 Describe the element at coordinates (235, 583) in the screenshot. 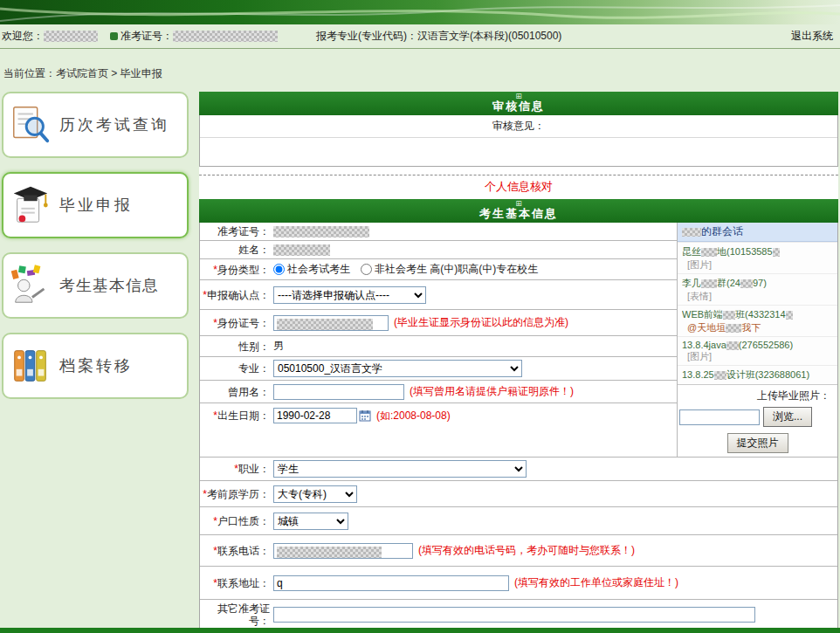

I see `address-label: *联系地址：` at that location.